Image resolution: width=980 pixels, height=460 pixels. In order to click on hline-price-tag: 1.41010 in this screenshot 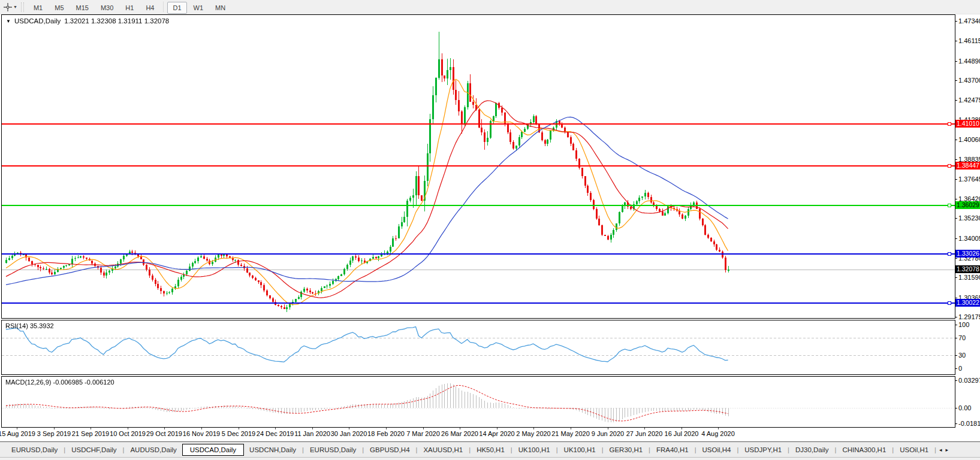, I will do `click(967, 123)`.